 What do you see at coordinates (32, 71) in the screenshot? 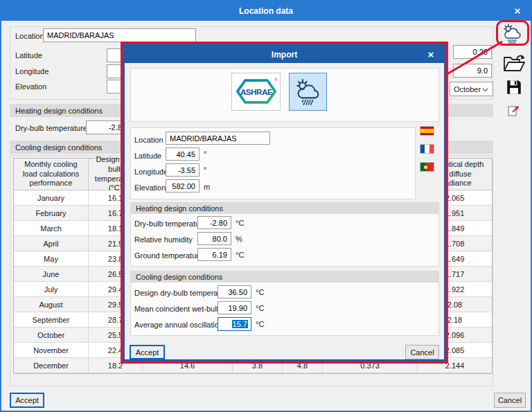
I see `longitude-label: Longitude` at bounding box center [32, 71].